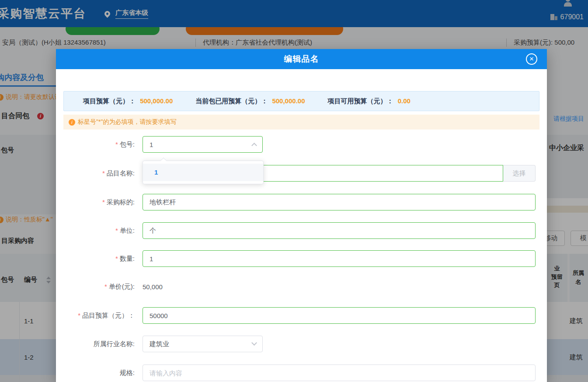 The height and width of the screenshot is (382, 588). Describe the element at coordinates (339, 315) in the screenshot. I see `item-budget-input` at that location.